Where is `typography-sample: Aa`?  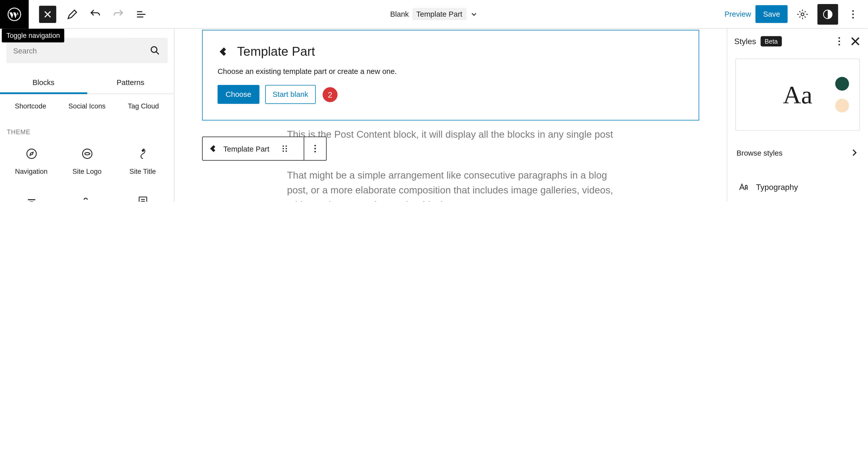 typography-sample: Aa is located at coordinates (798, 94).